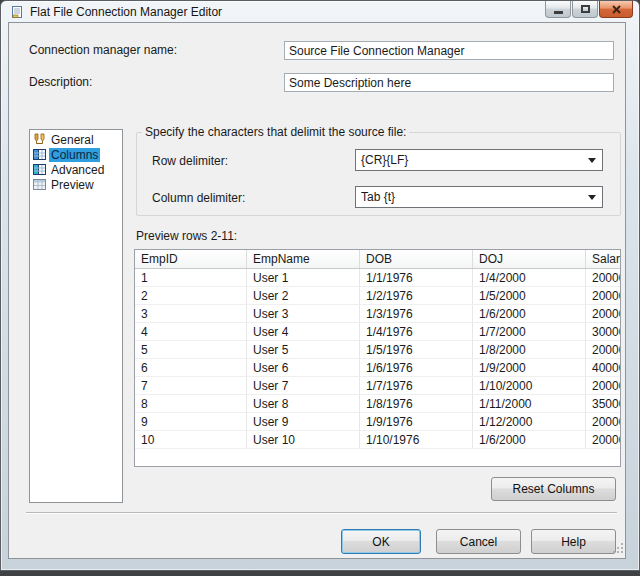 The height and width of the screenshot is (576, 640). What do you see at coordinates (449, 50) in the screenshot?
I see `connection-name-input` at bounding box center [449, 50].